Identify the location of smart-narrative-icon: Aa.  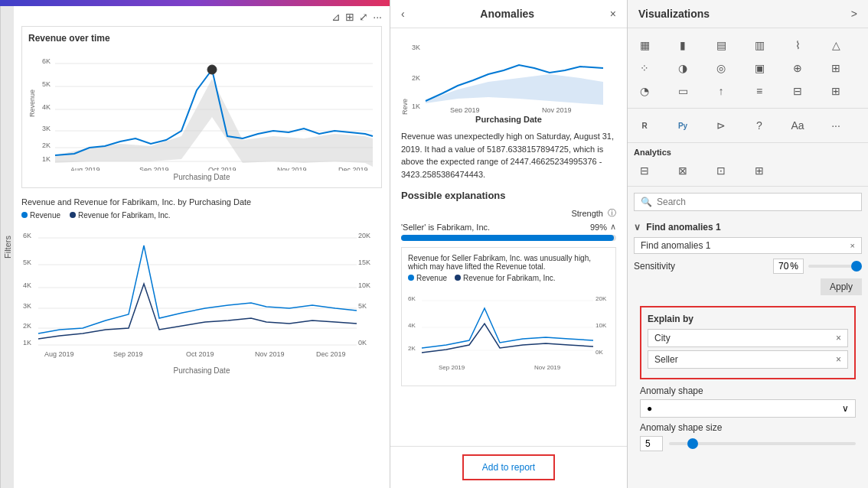
(798, 125).